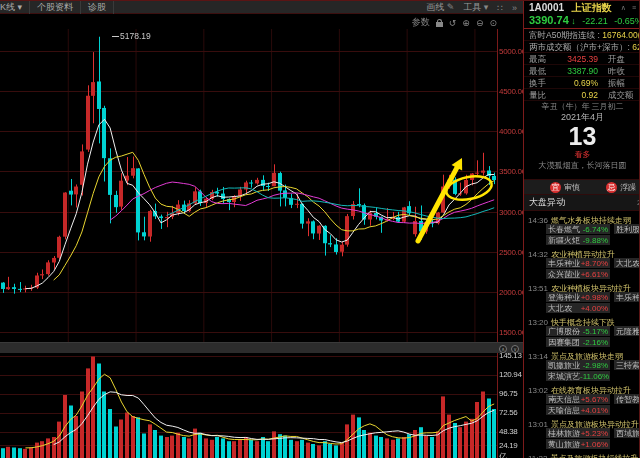  I want to click on draw-line-button: 画线 ✎, so click(440, 8).